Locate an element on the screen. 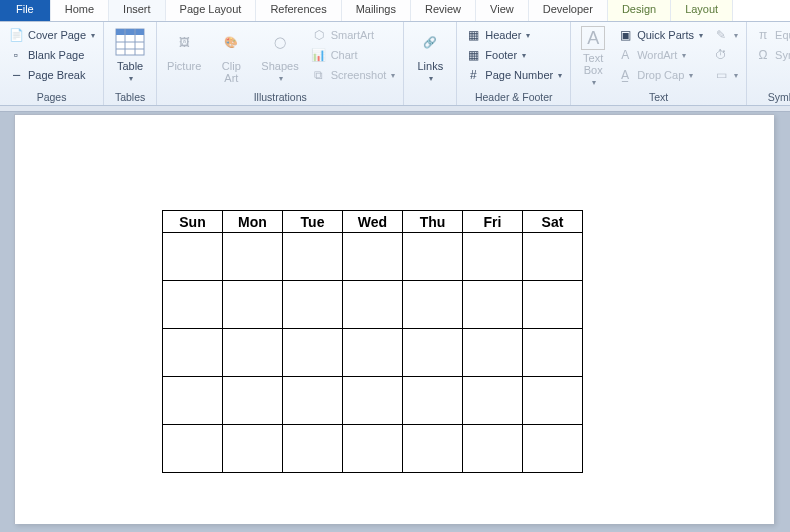  calendar-header-cell: Sat is located at coordinates (553, 222).